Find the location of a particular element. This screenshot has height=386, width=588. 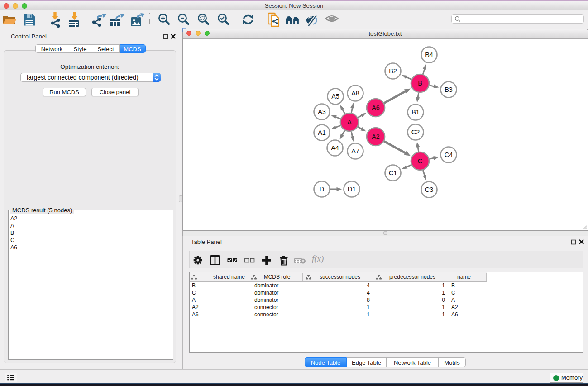

svg-text: B is located at coordinates (420, 83).